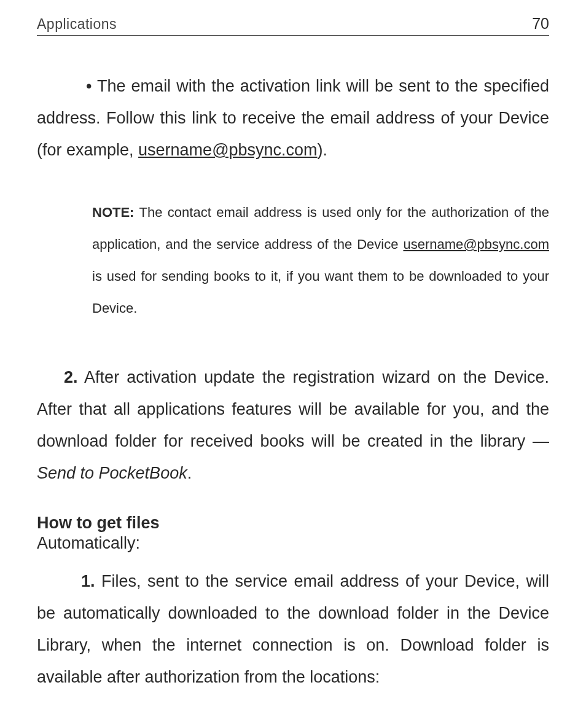 This screenshot has height=728, width=586. Describe the element at coordinates (58, 377) in the screenshot. I see `step-number-2: 2.` at that location.